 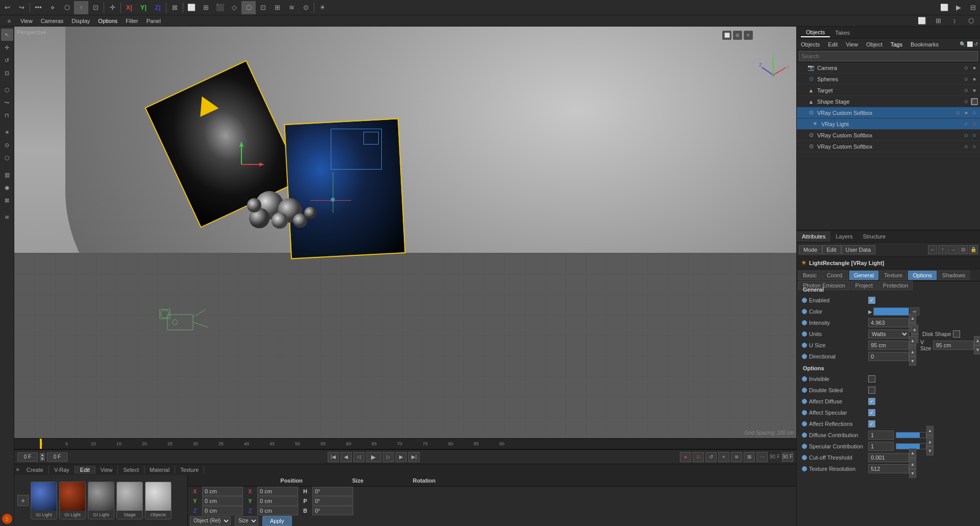 I want to click on axis-y: Y|, so click(x=143, y=8).